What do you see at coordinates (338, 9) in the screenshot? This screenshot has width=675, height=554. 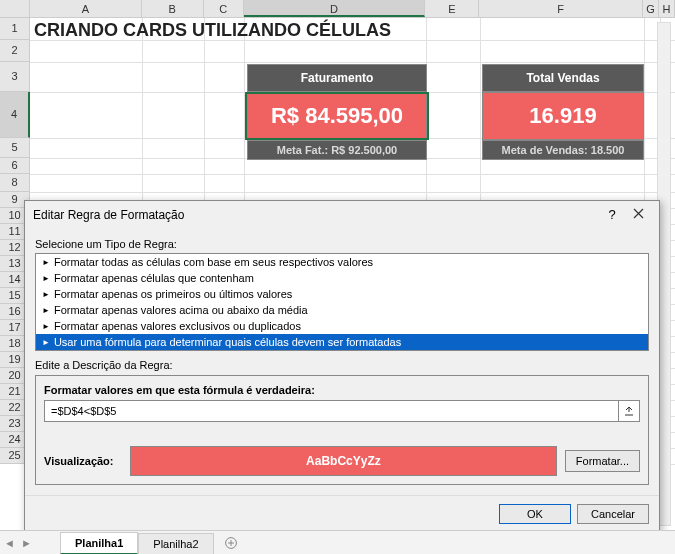 I see `column-headers: ABCDEFGH` at bounding box center [338, 9].